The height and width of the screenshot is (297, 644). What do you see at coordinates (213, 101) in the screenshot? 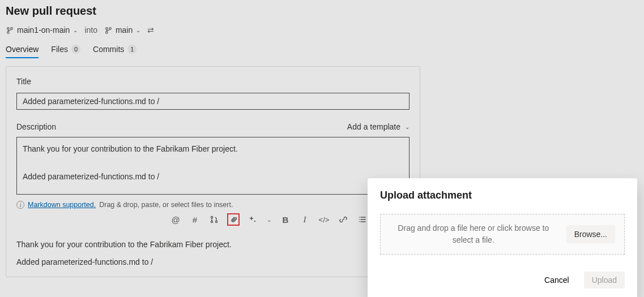
I see `title-input` at bounding box center [213, 101].